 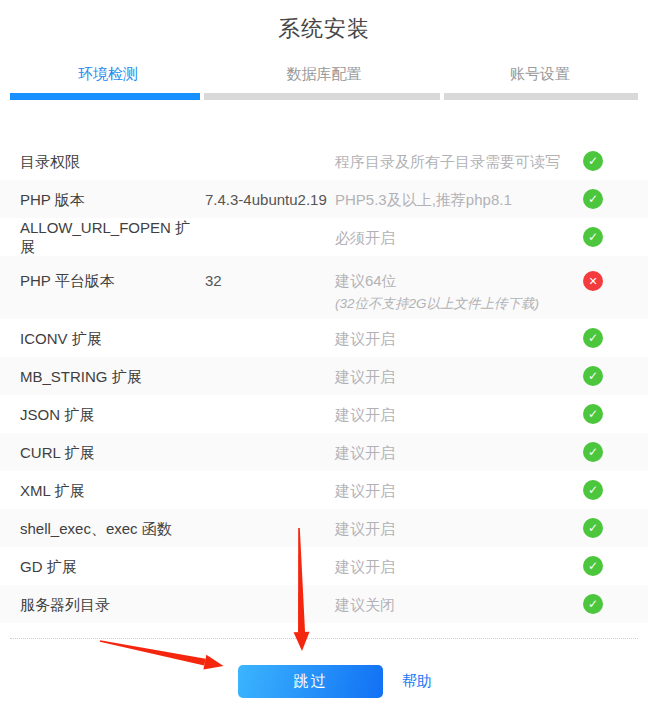 I want to click on skip-button: 跳过, so click(x=310, y=682).